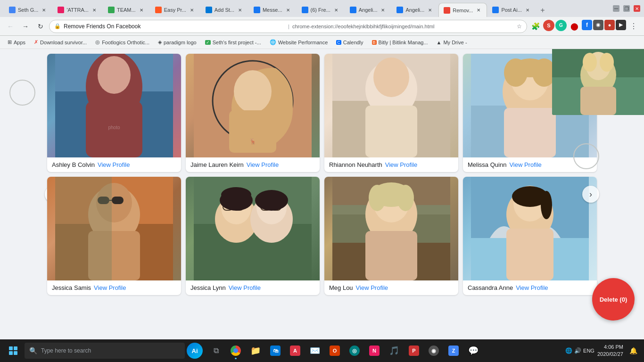 Image resolution: width=644 pixels, height=362 pixels. Describe the element at coordinates (415, 10) in the screenshot. I see `tab-angeli2: Angeli... ✕` at that location.